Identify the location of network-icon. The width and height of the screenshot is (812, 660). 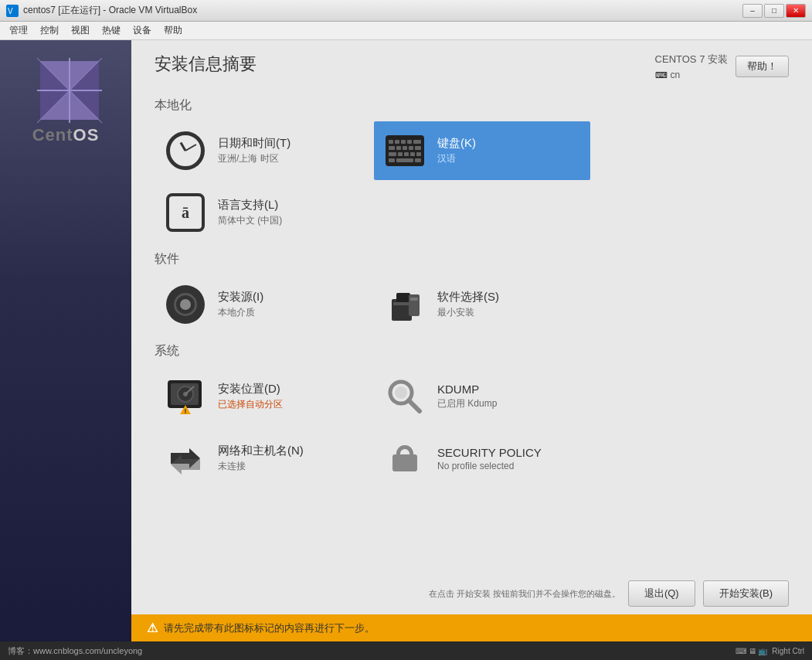
(185, 458).